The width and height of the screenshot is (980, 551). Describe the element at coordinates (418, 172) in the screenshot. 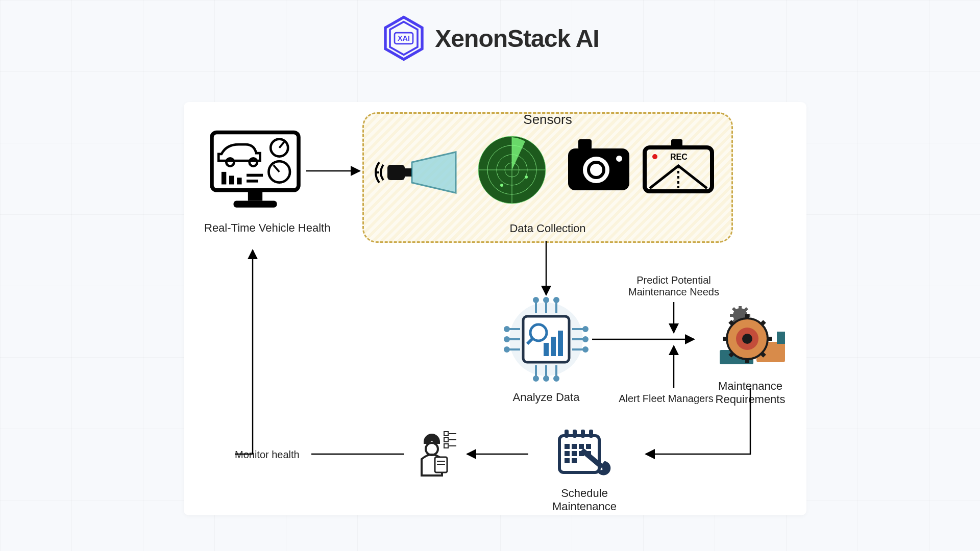

I see `lidar-sensor-icon` at that location.